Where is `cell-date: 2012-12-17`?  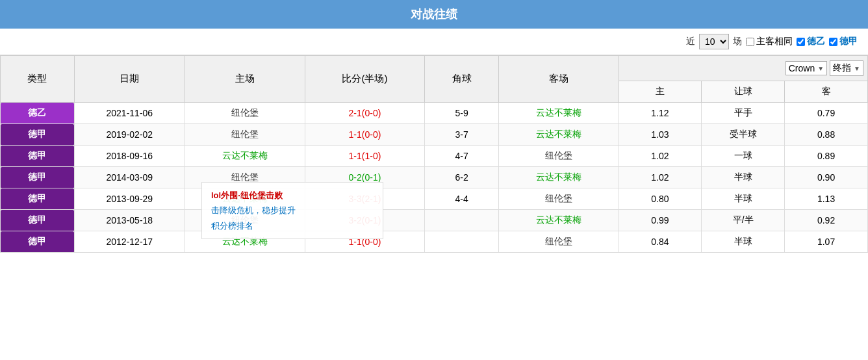 cell-date: 2012-12-17 is located at coordinates (129, 242).